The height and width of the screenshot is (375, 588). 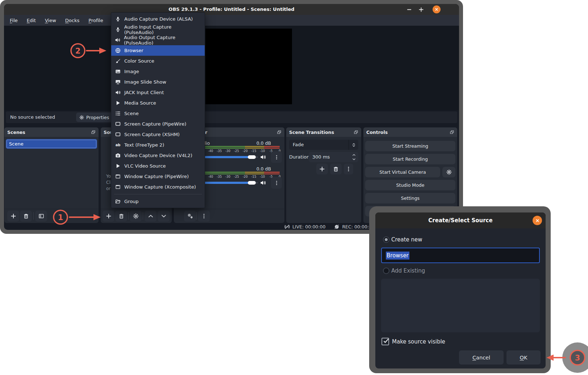 What do you see at coordinates (237, 151) in the screenshot?
I see `meter-tick-label: -25` at bounding box center [237, 151].